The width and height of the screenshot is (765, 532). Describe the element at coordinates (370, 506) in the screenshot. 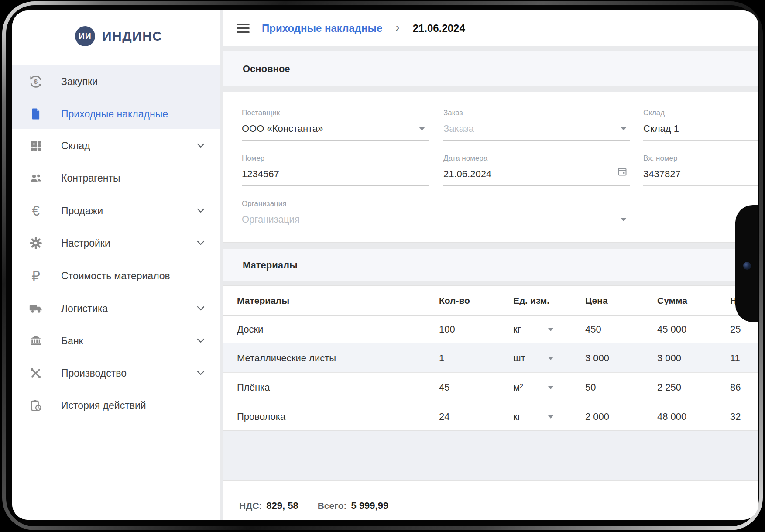

I see `grand-total-value: 5 999,99` at that location.